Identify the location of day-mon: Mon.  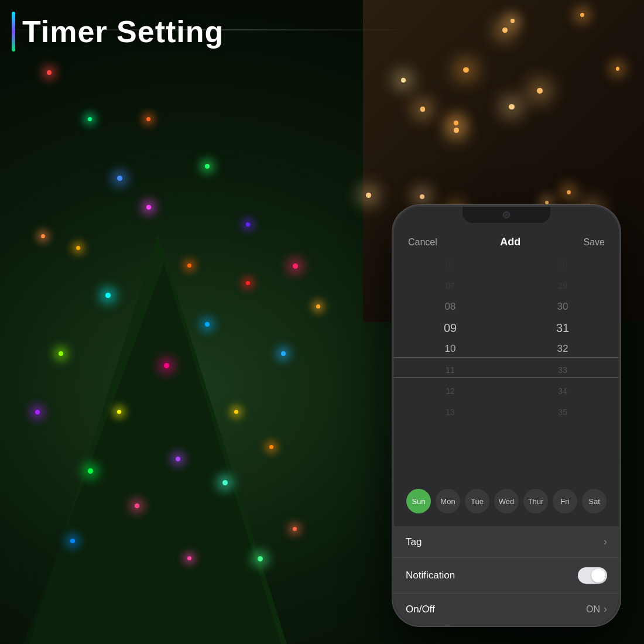
(448, 501).